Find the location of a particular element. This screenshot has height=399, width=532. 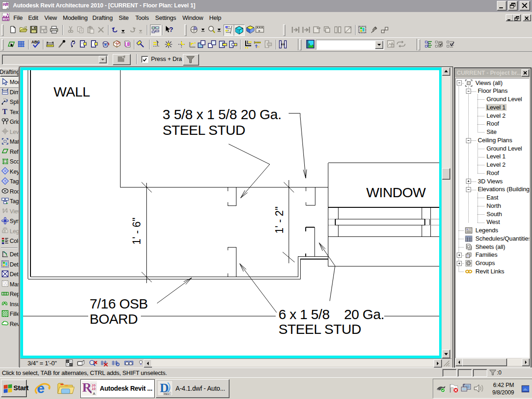

svg-text: WINDOW is located at coordinates (396, 192).